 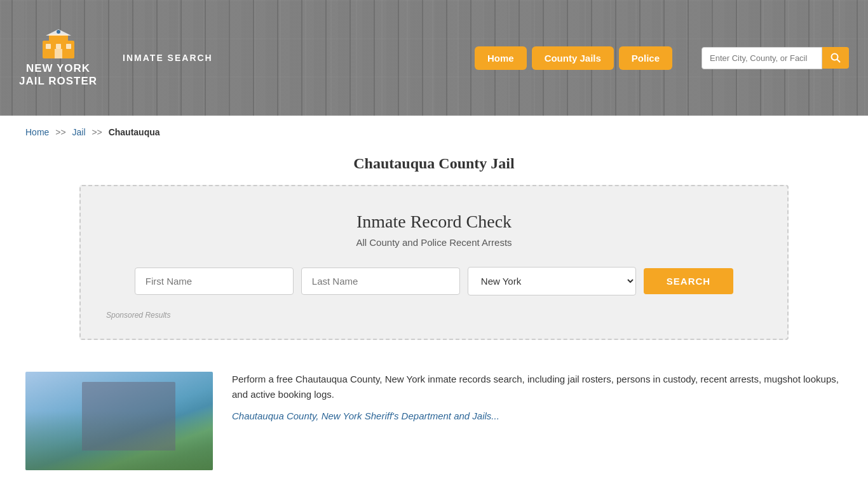 What do you see at coordinates (434, 315) in the screenshot?
I see `sponsored-label: Sponsored Results` at bounding box center [434, 315].